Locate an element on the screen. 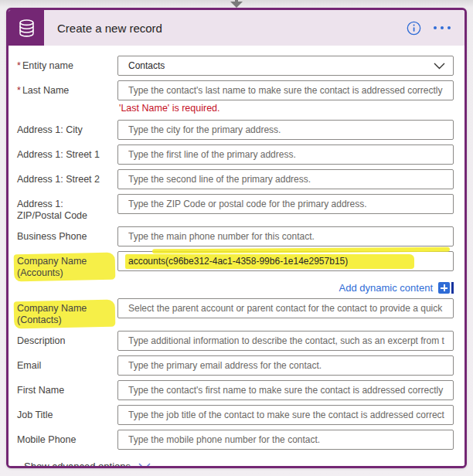 The height and width of the screenshot is (476, 473). address1-street1-input is located at coordinates (286, 155).